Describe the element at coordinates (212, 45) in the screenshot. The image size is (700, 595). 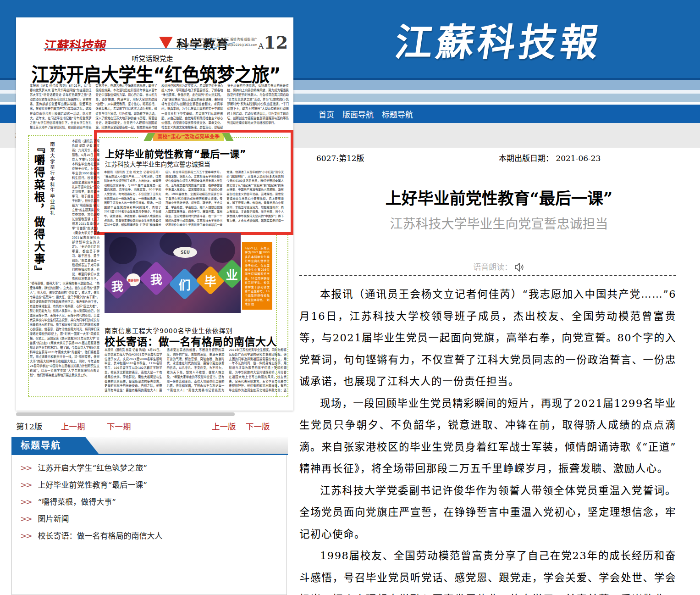
I see `newspaper-contact-line: 新闻热线:025-84507304 E-mail:jskjb2019@163.c…` at that location.